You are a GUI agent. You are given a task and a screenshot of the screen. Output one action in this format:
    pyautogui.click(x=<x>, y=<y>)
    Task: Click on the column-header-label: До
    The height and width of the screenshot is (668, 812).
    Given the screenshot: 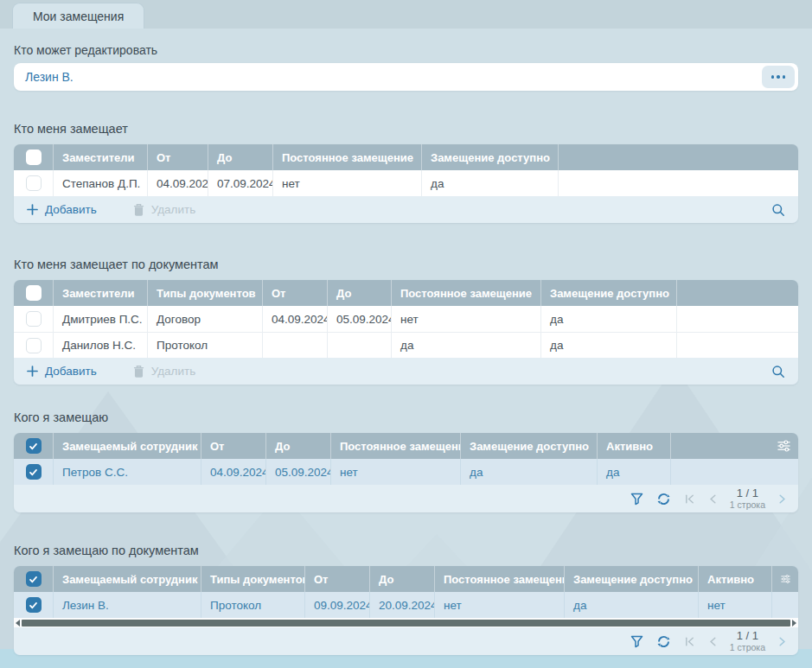 What is the action you would take?
    pyautogui.click(x=386, y=579)
    